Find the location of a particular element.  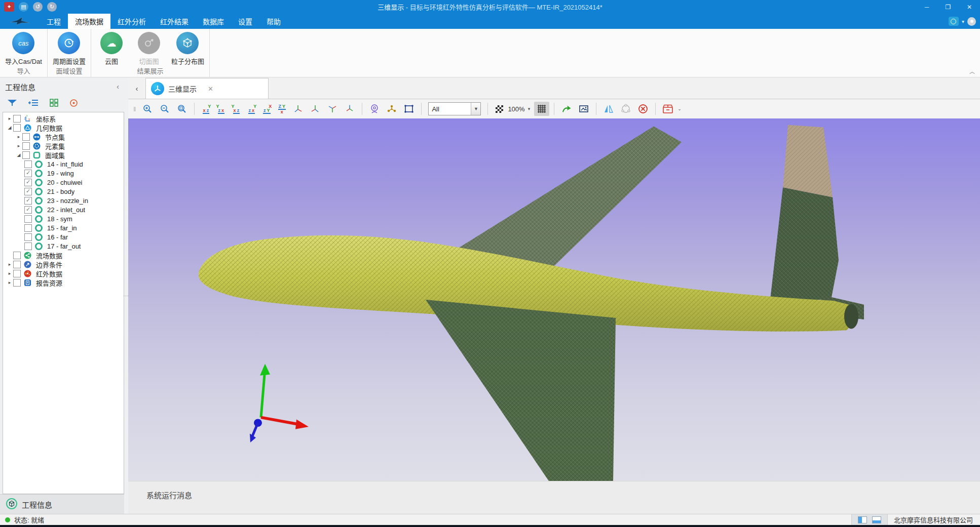

tree-item: 流场数据 is located at coordinates (63, 255).